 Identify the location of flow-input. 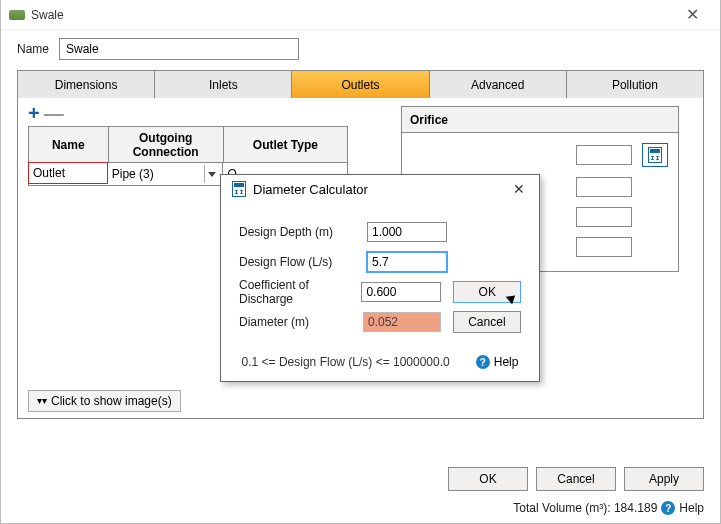
(407, 262).